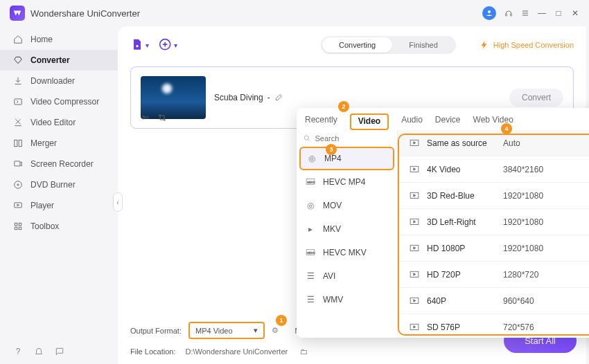 This screenshot has height=364, width=589. I want to click on resolution-row: 4K Video3840*2160, so click(493, 170).